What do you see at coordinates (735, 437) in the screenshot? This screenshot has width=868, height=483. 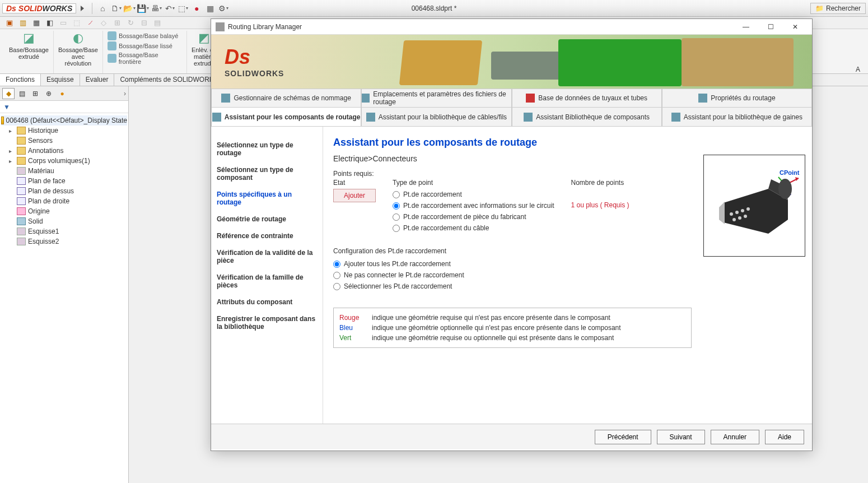 I see `cancel-button: Annuler` at bounding box center [735, 437].